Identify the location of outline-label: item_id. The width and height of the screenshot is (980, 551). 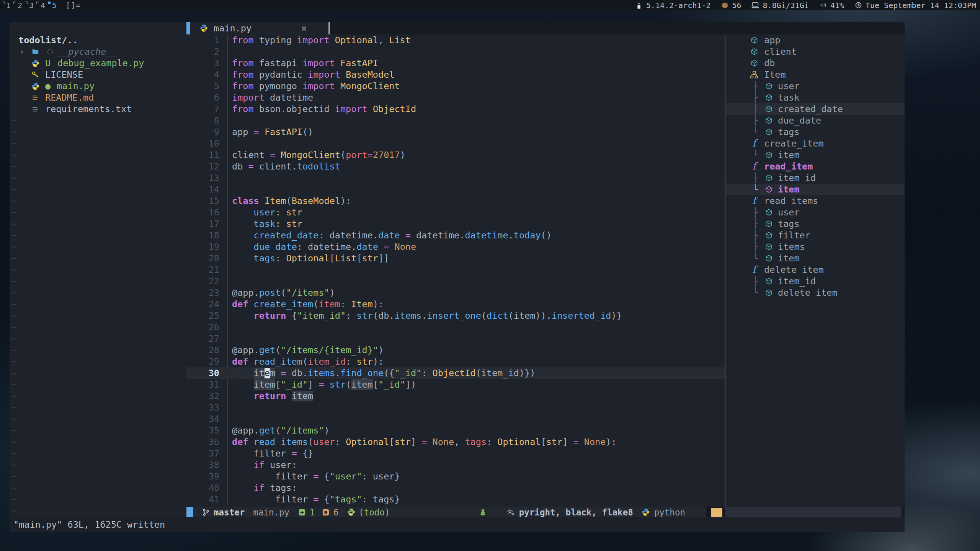
(797, 178).